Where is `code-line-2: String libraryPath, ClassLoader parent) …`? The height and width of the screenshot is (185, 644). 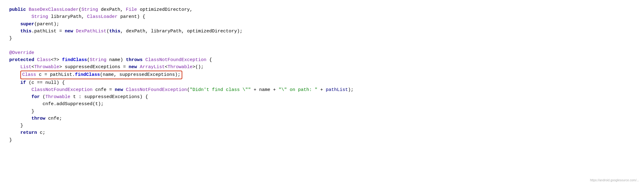
code-line-2: String libraryPath, ClassLoader parent) … is located at coordinates (322, 17).